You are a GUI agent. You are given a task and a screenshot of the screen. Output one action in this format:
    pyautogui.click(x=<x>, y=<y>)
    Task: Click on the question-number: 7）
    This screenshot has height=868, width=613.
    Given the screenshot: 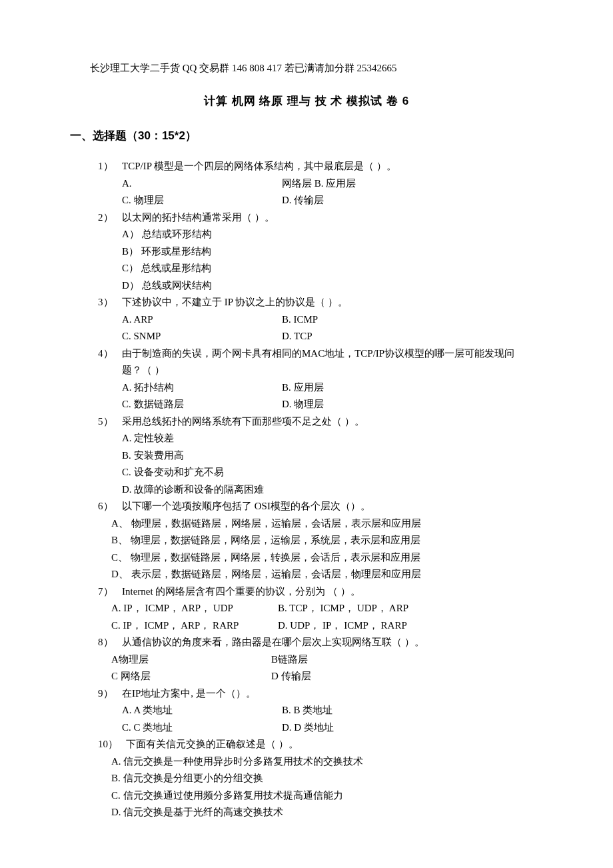 What is the action you would take?
    pyautogui.click(x=110, y=592)
    